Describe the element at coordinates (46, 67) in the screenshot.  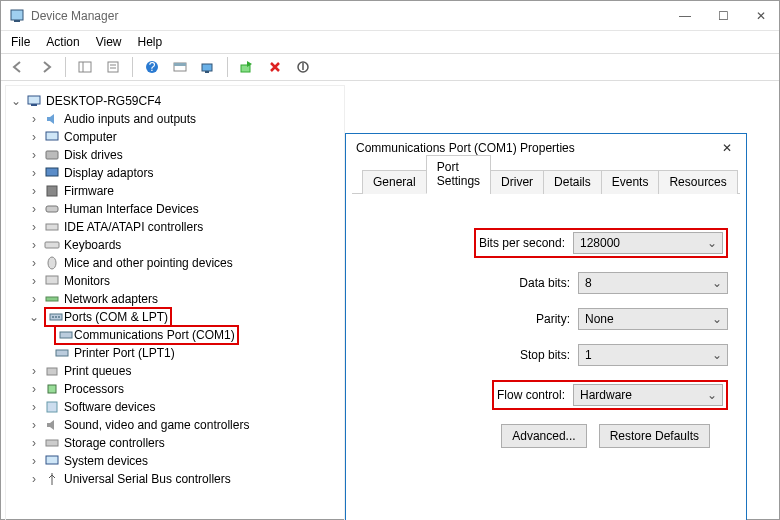
I see `forward-icon` at that location.